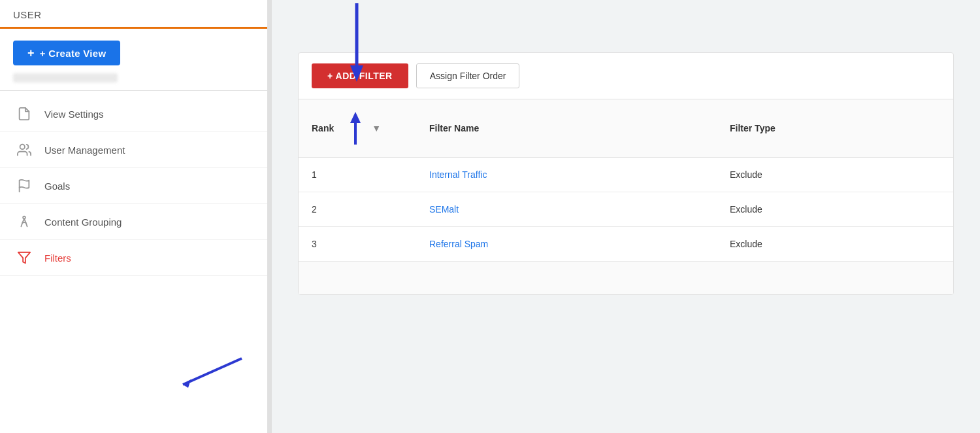  Describe the element at coordinates (626, 209) in the screenshot. I see `table-row: 2 SEMalt Exclude` at that location.